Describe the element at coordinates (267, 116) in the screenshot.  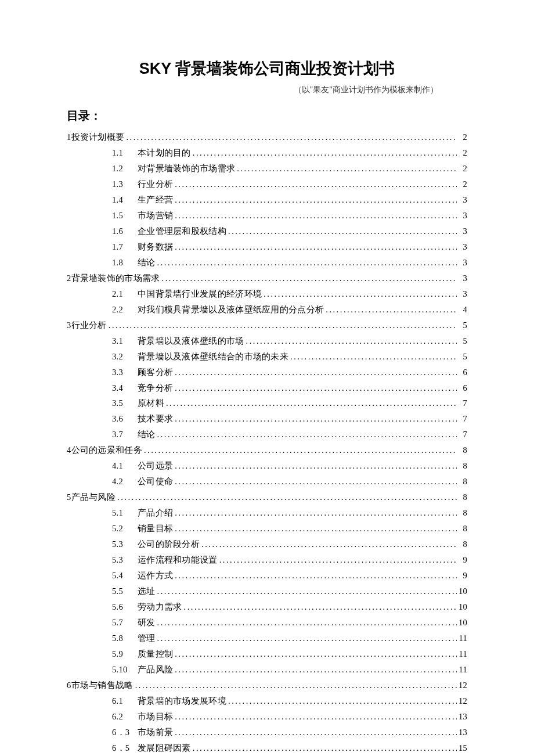
I see `toc-heading: 目录：` at that location.